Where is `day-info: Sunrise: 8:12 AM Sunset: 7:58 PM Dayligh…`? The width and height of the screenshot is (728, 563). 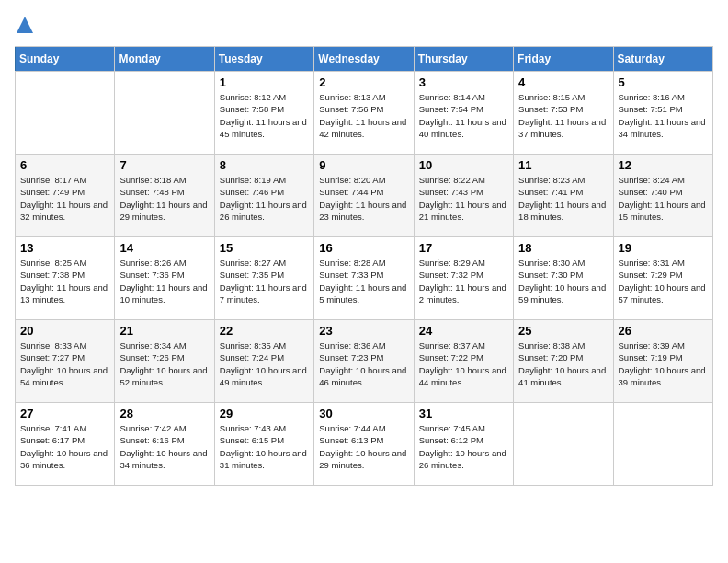 day-info: Sunrise: 8:12 AM Sunset: 7:58 PM Dayligh… is located at coordinates (265, 116).